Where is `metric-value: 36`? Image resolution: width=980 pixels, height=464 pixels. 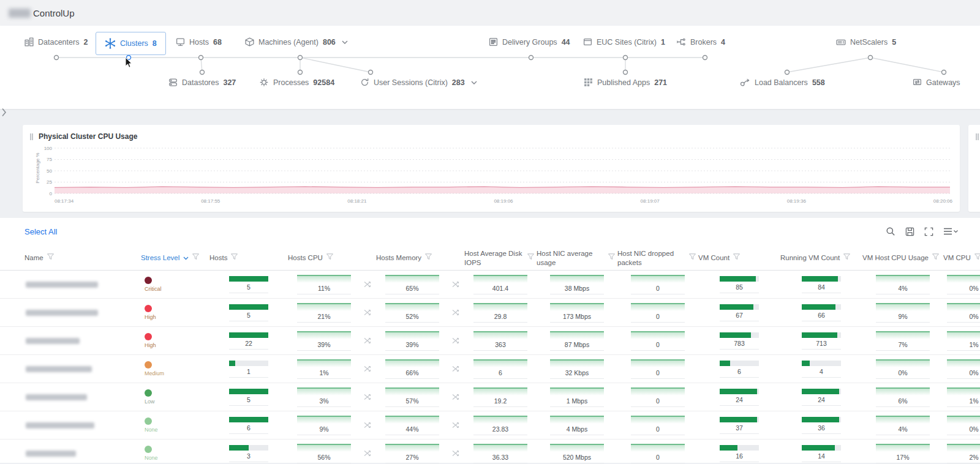 metric-value: 36 is located at coordinates (821, 429).